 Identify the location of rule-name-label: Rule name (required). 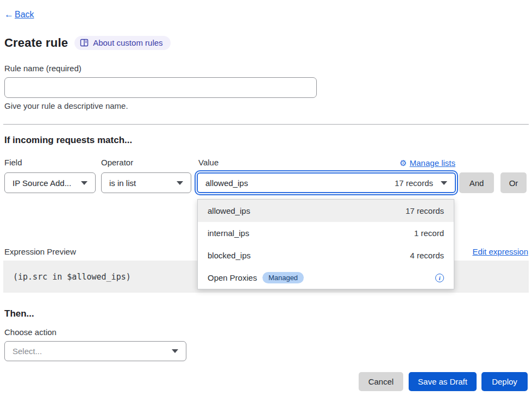
(43, 69).